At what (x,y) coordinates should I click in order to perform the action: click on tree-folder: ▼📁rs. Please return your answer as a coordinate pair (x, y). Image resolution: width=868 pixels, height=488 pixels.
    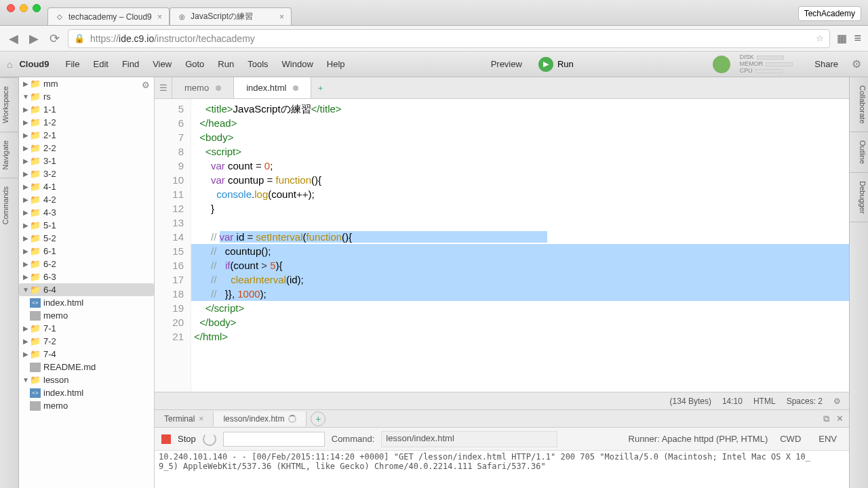
    Looking at the image, I should click on (87, 96).